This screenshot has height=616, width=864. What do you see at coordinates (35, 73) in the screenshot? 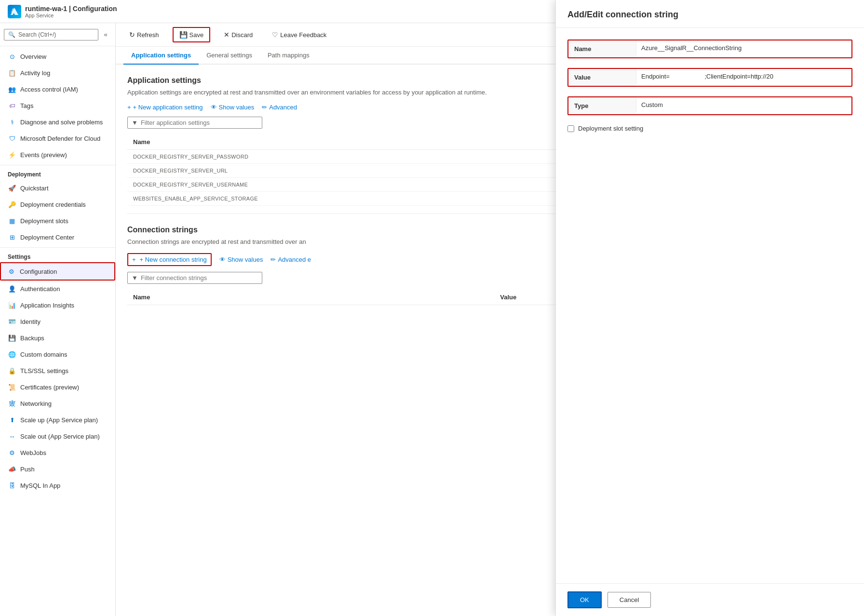
I see `sidebar-label-activity-log: Activity log` at bounding box center [35, 73].